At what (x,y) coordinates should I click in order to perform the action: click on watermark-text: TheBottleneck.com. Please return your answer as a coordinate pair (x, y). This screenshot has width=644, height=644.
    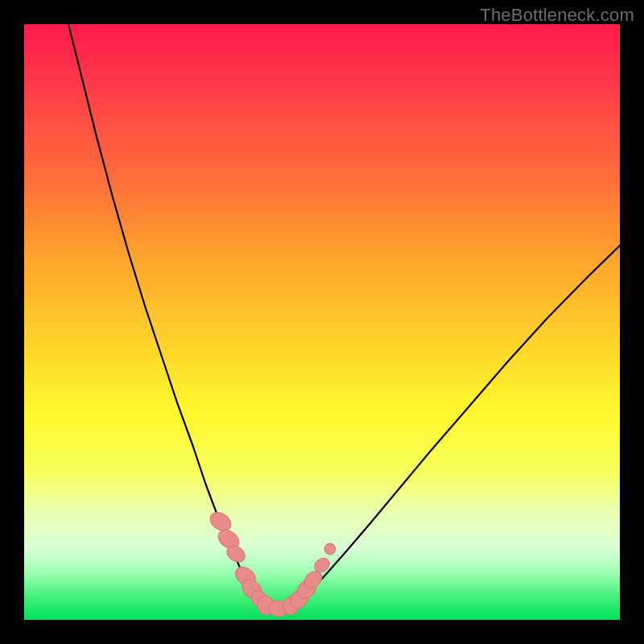
    Looking at the image, I should click on (557, 15).